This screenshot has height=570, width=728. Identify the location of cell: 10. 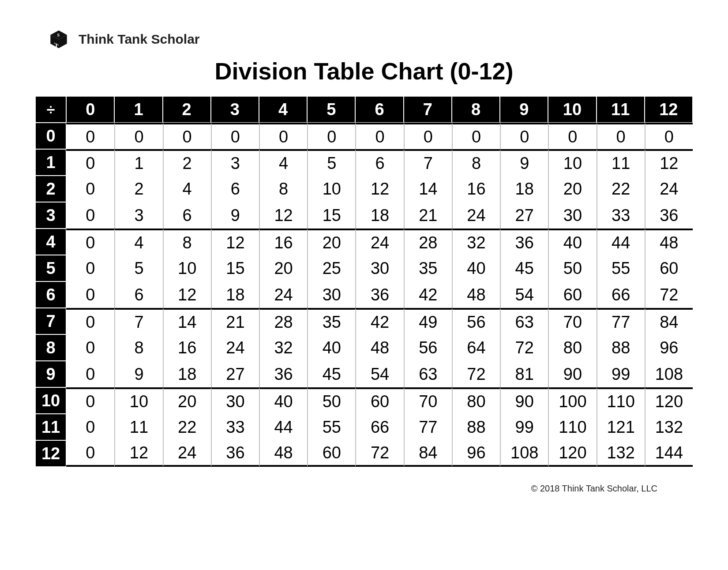
(572, 162).